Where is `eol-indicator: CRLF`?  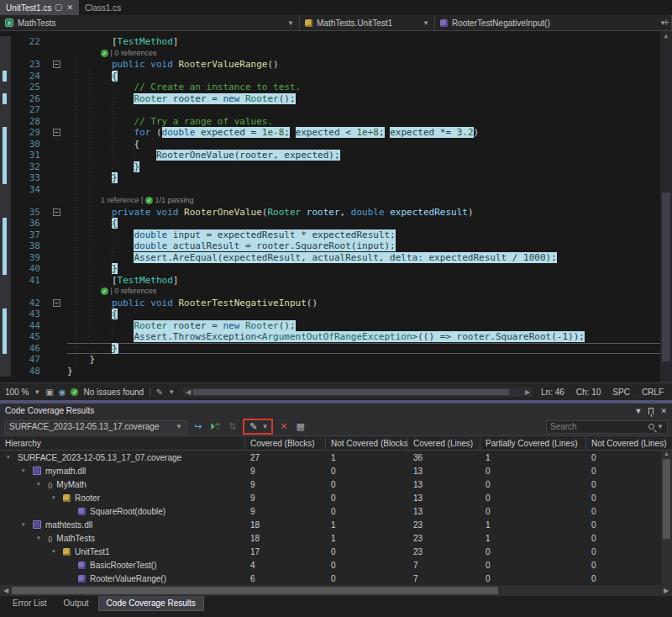 eol-indicator: CRLF is located at coordinates (653, 392).